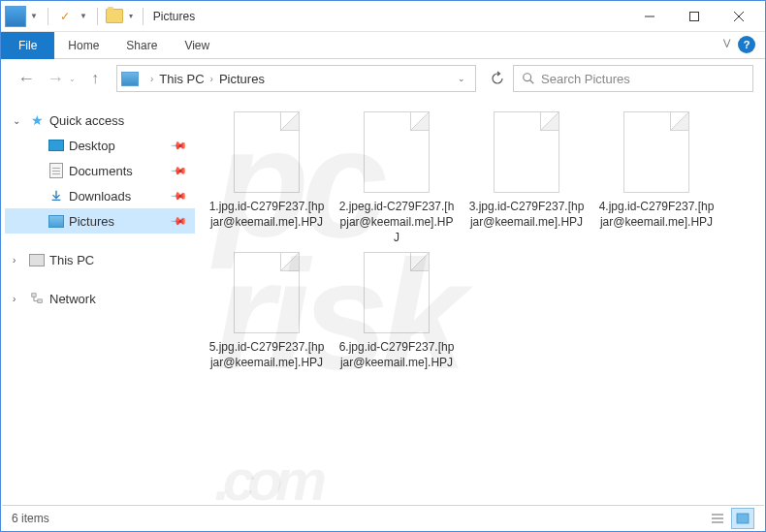  What do you see at coordinates (397, 311) in the screenshot?
I see `file-item: 6.jpg.id-C279F237.[hpjar@keemail.me].HPJ` at bounding box center [397, 311].